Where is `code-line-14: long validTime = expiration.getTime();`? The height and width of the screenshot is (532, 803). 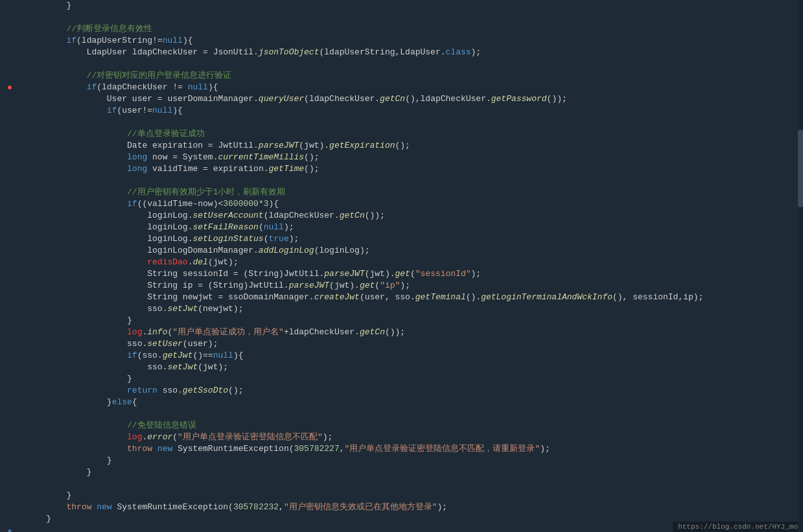 code-line-14: long validTime = expiration.getTime(); is located at coordinates (415, 169).